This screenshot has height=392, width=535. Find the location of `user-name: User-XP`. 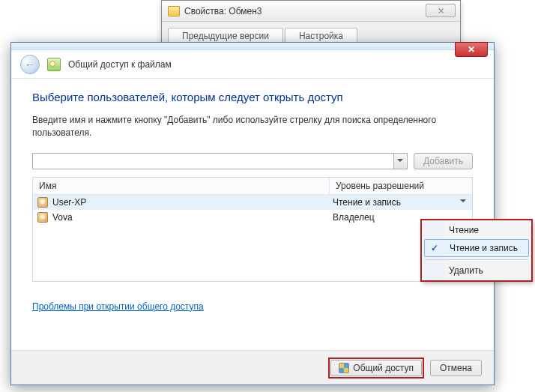

user-name: User-XP is located at coordinates (69, 202).